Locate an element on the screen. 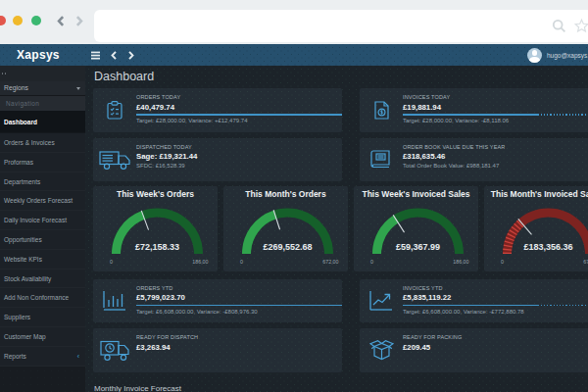 This screenshot has height=392, width=588. svg-text: £72,158.33 is located at coordinates (157, 247).